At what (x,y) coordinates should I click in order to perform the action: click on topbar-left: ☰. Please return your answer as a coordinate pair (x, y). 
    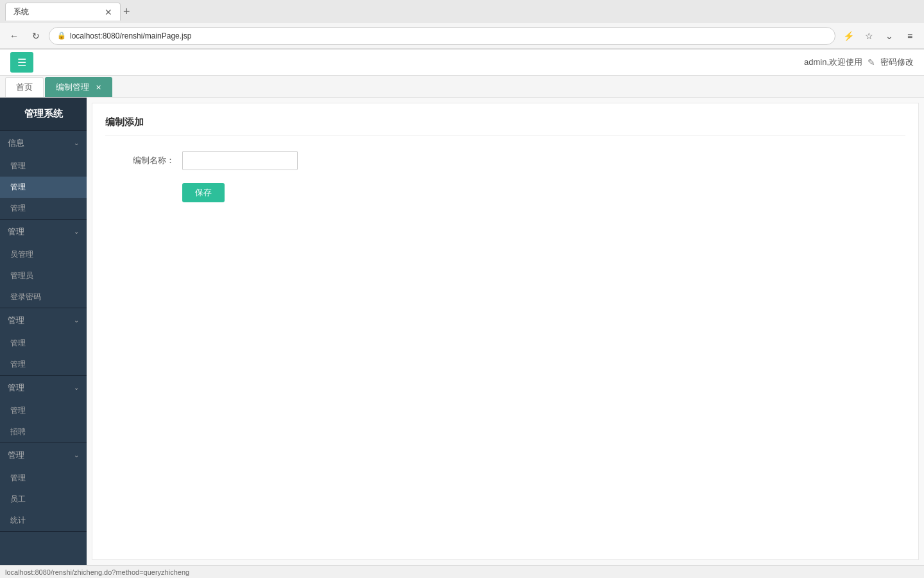
    Looking at the image, I should click on (22, 62).